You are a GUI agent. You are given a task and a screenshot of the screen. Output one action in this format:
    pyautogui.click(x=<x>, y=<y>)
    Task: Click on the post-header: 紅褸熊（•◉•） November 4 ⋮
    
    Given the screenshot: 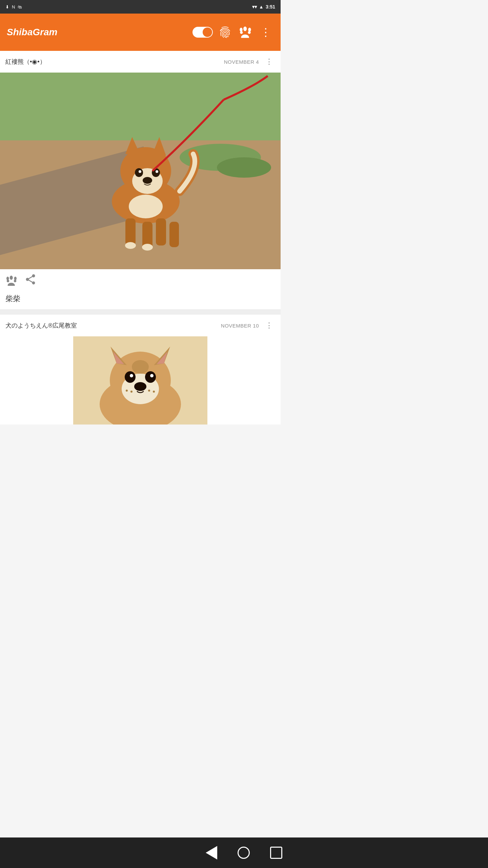 What is the action you would take?
    pyautogui.click(x=140, y=62)
    